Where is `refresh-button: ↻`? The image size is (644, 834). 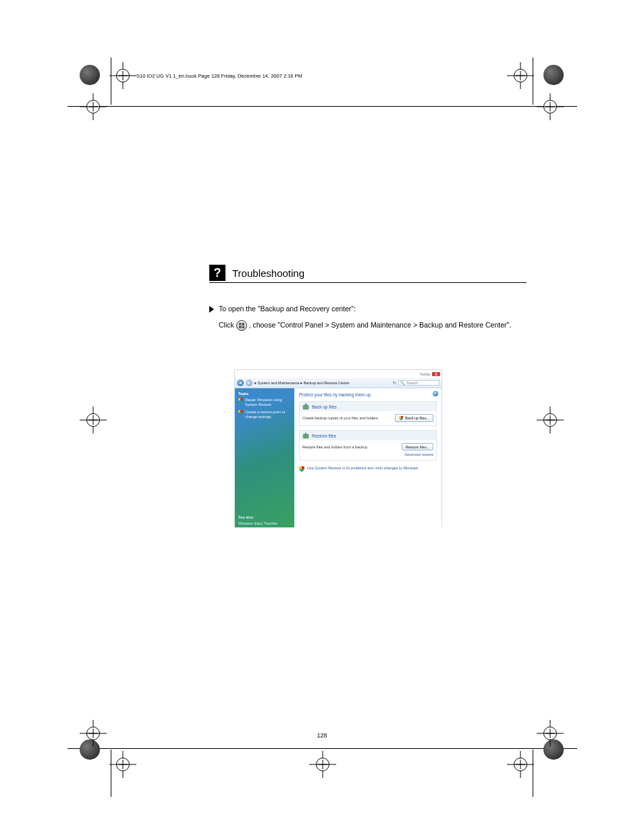 refresh-button: ↻ is located at coordinates (394, 383).